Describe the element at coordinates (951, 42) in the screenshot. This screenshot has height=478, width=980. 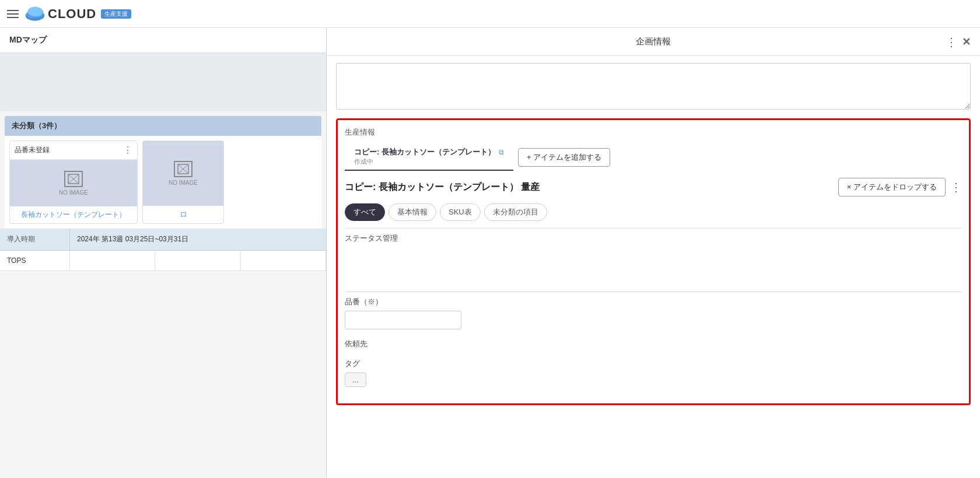
I see `dialog-more-btn: ⋮` at that location.